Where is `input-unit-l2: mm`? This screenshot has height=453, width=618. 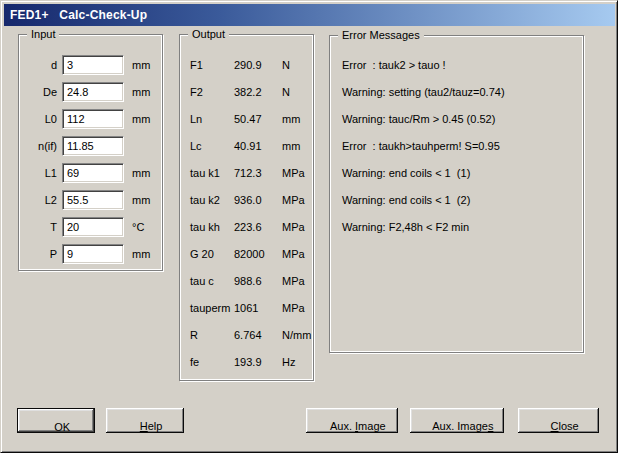 input-unit-l2: mm is located at coordinates (141, 200).